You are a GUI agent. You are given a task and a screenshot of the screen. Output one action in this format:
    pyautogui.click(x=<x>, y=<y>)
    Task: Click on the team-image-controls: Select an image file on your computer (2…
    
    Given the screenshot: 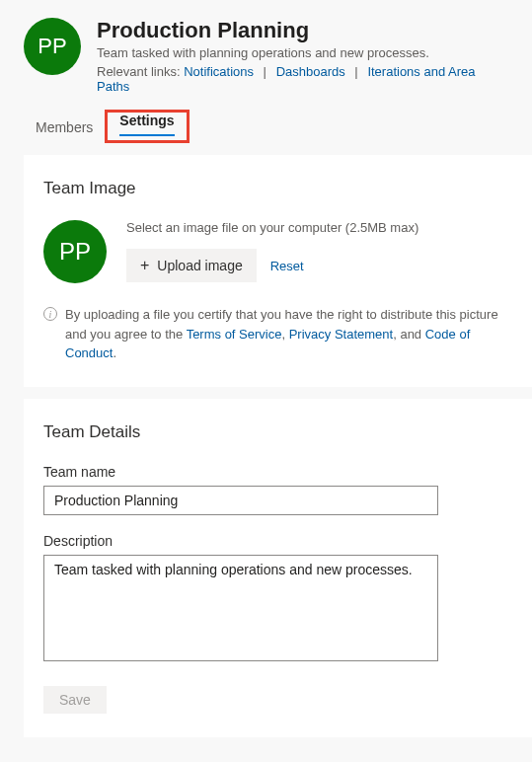 What is the action you would take?
    pyautogui.click(x=320, y=251)
    